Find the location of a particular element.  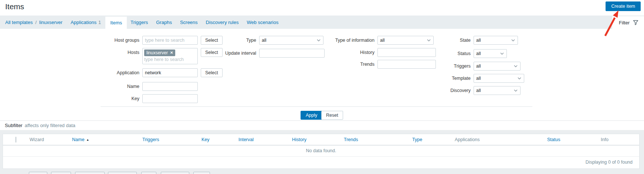

history-label: History is located at coordinates (348, 52).